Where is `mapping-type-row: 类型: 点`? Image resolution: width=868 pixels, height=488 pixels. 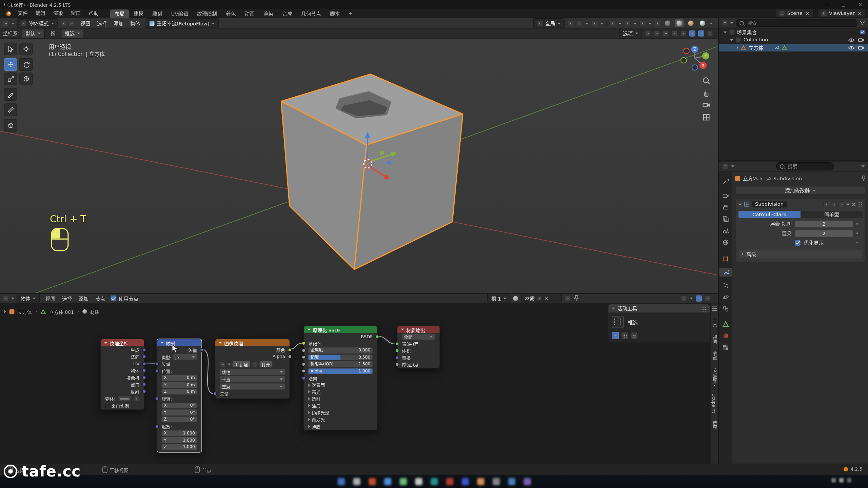
mapping-type-row: 类型: 点 is located at coordinates (180, 357).